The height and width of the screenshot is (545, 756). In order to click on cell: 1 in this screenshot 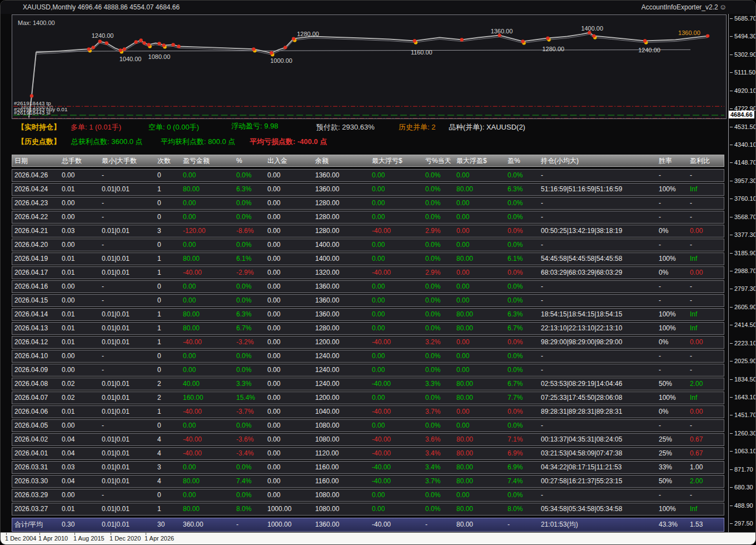, I will do `click(168, 343)`.